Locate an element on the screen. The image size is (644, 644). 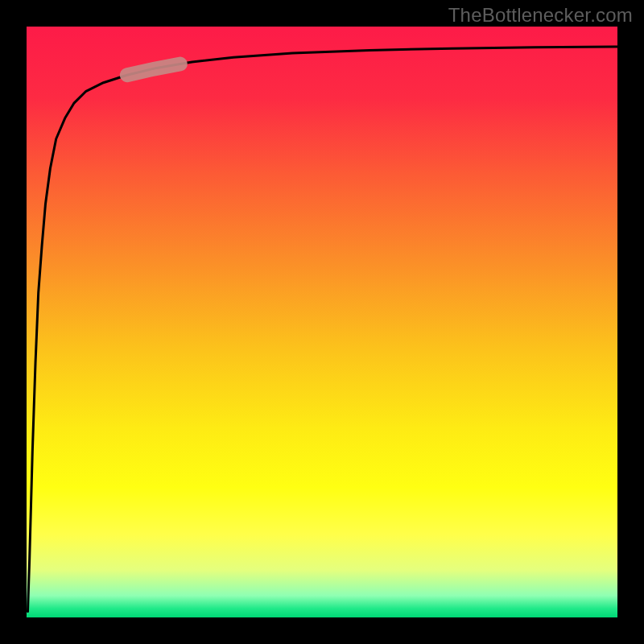
highlight-segment is located at coordinates (154, 70).